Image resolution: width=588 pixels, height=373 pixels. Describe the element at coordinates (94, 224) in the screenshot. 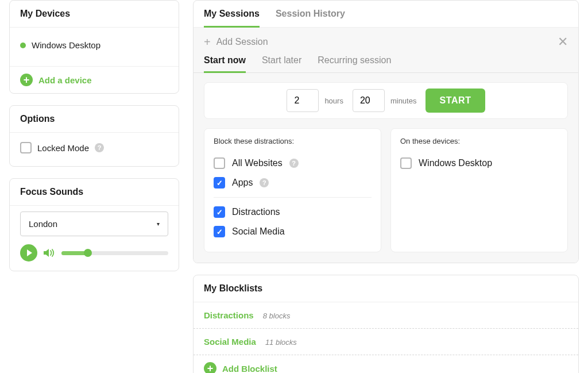

I see `sound-select: London ▾` at that location.